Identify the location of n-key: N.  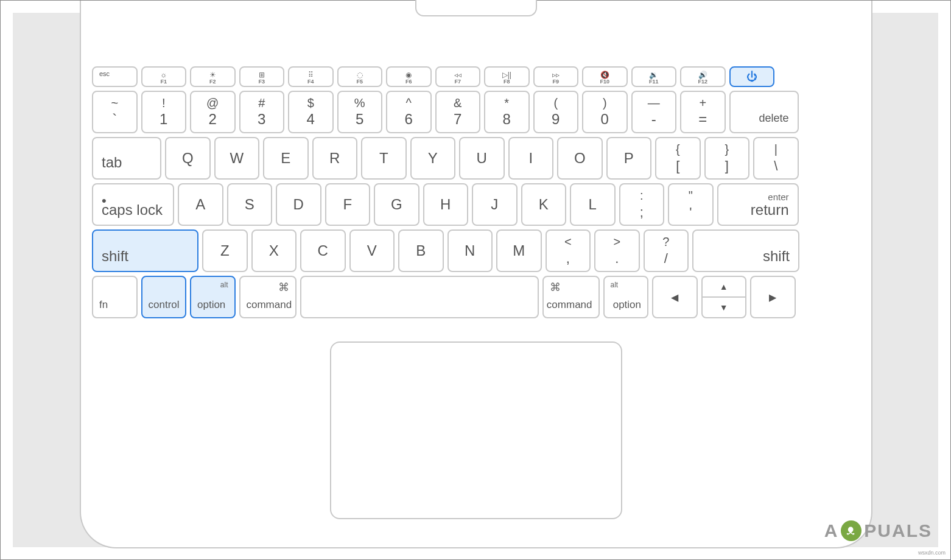
(470, 251).